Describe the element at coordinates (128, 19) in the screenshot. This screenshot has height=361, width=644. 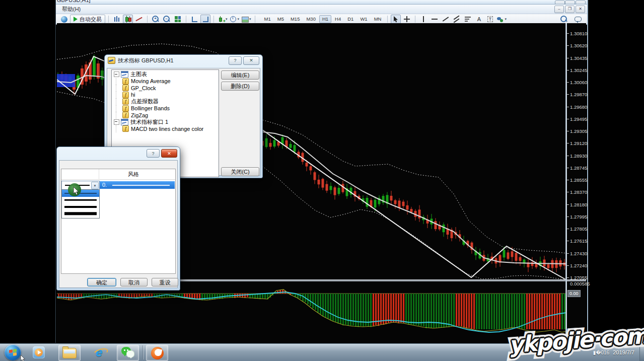
I see `candlestick-chart-icon` at that location.